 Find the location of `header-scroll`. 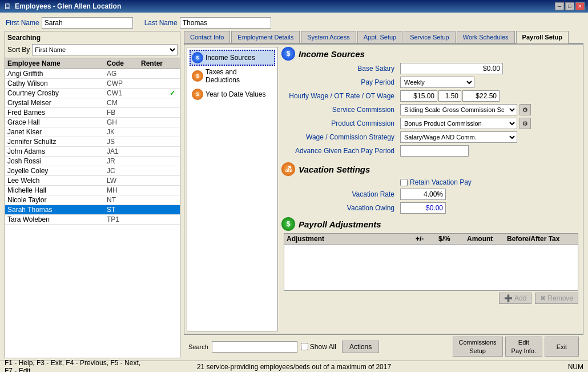

header-scroll is located at coordinates (174, 63).